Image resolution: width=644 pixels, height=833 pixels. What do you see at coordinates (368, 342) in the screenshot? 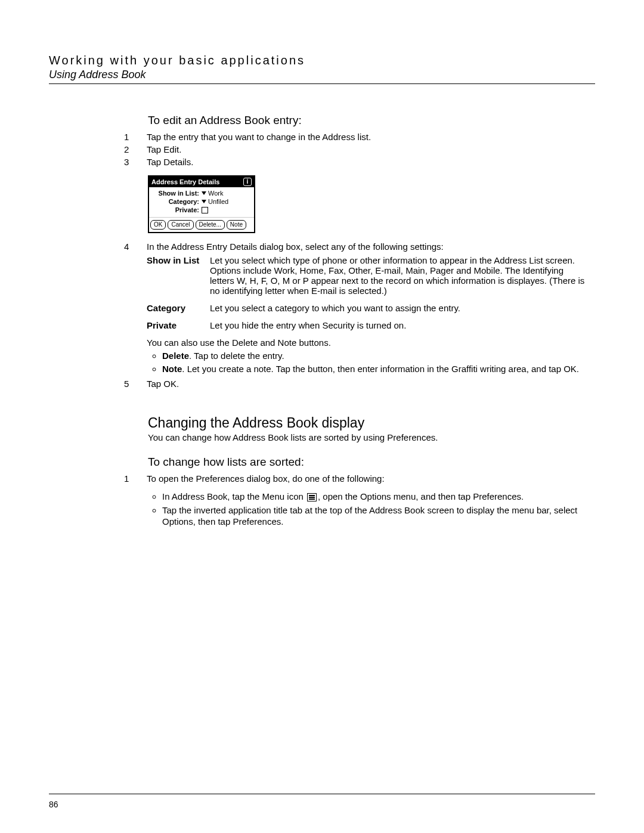
I see `paragraph: You can also use the Delete and Note but…` at bounding box center [368, 342].